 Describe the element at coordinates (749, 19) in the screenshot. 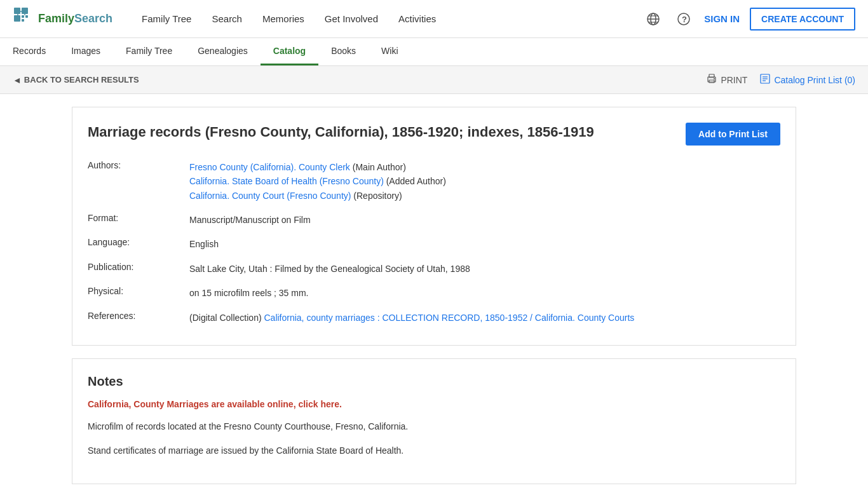

I see `nav-right-area: ? SIGN IN CREATE ACCOUNT` at that location.